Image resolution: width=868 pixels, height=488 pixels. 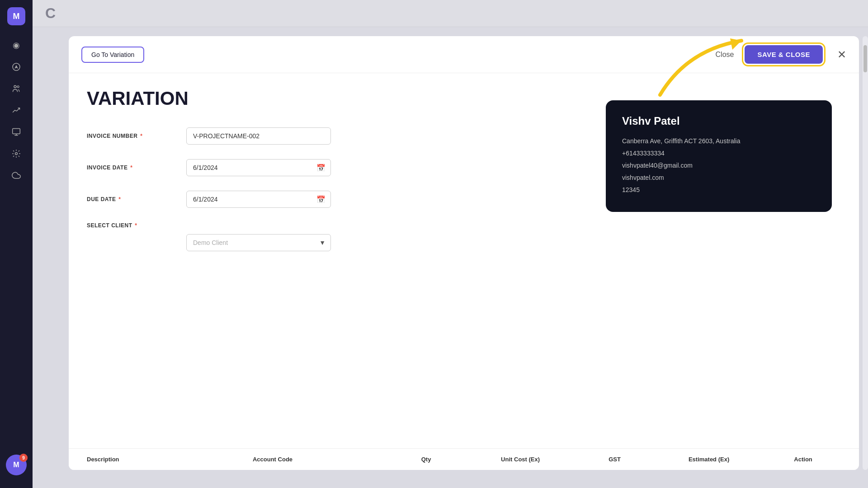 I want to click on select-client-row: SELECT CLIENT *, so click(x=222, y=225).